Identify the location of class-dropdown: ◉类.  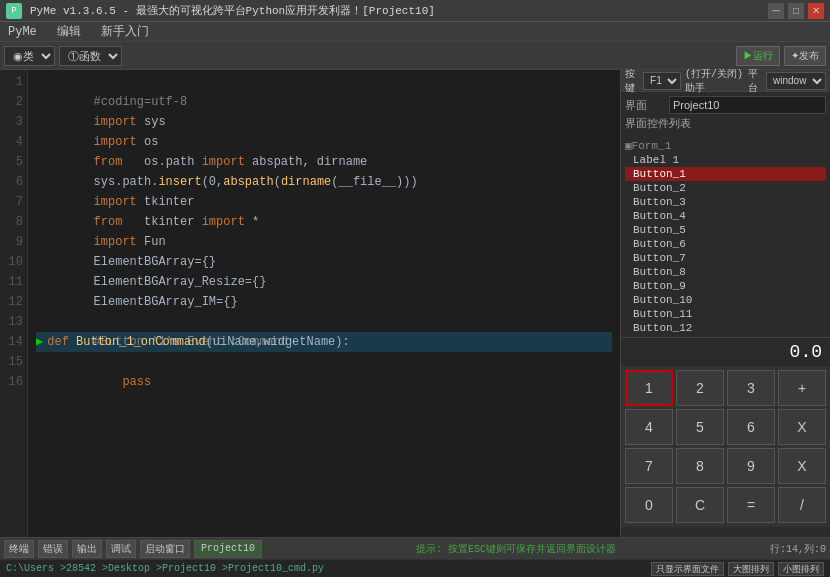
(30, 56).